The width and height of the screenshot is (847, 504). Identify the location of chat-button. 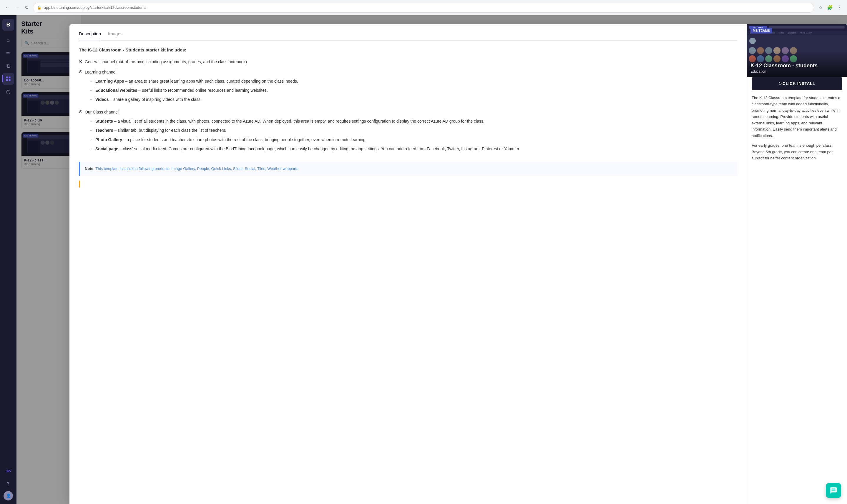
(833, 490).